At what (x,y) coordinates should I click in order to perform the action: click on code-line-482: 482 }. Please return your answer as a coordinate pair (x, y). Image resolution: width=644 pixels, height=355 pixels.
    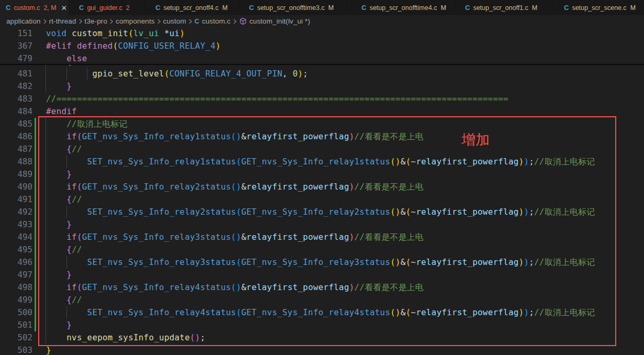
    Looking at the image, I should click on (322, 86).